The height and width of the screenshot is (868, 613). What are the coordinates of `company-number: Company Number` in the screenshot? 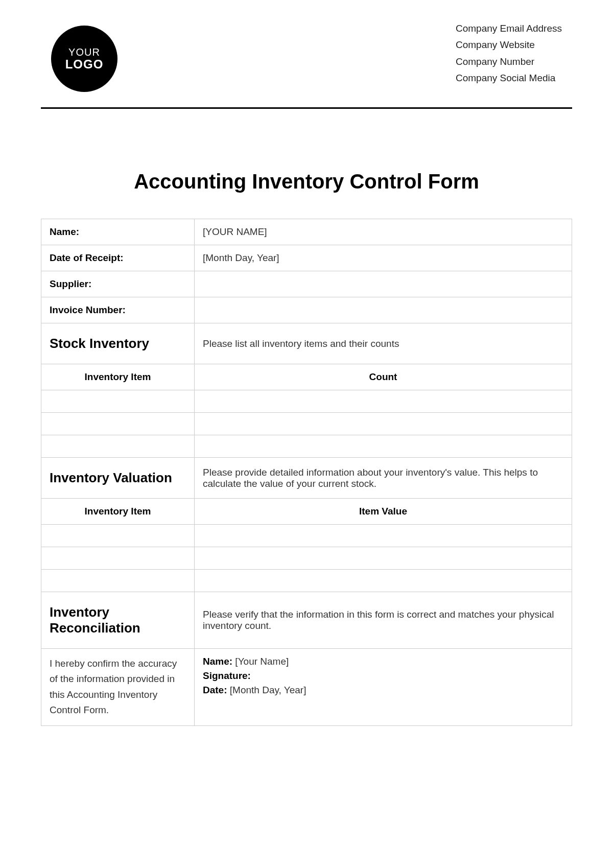 It's located at (509, 62).